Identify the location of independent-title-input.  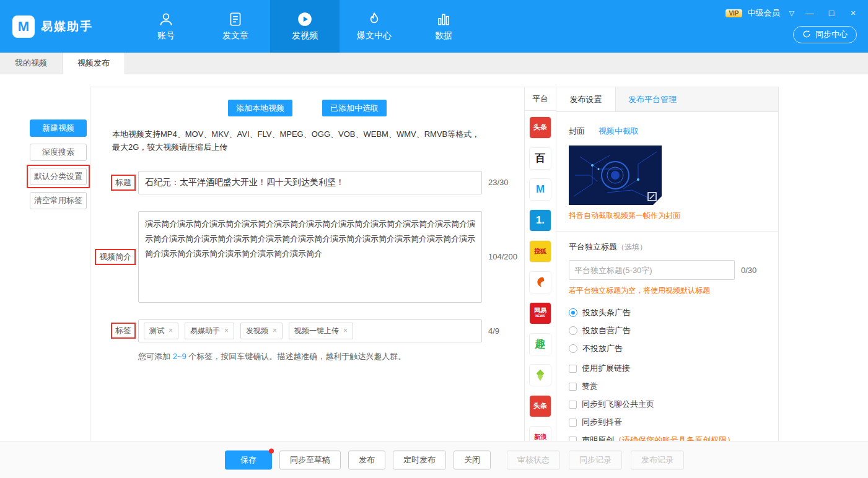
(652, 270).